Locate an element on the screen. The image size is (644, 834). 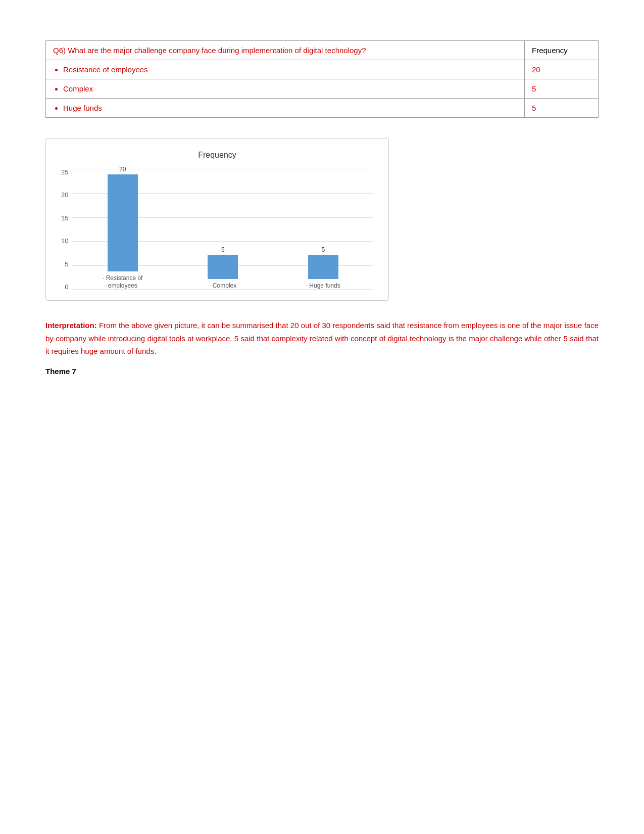
table-row-3-label: Huge funds is located at coordinates (285, 108).